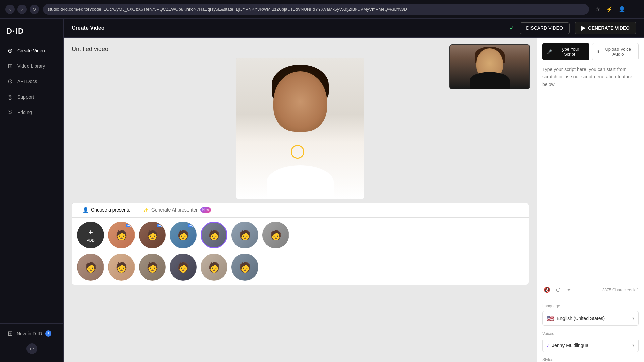  I want to click on presenter-card-5: 🧑, so click(245, 235).